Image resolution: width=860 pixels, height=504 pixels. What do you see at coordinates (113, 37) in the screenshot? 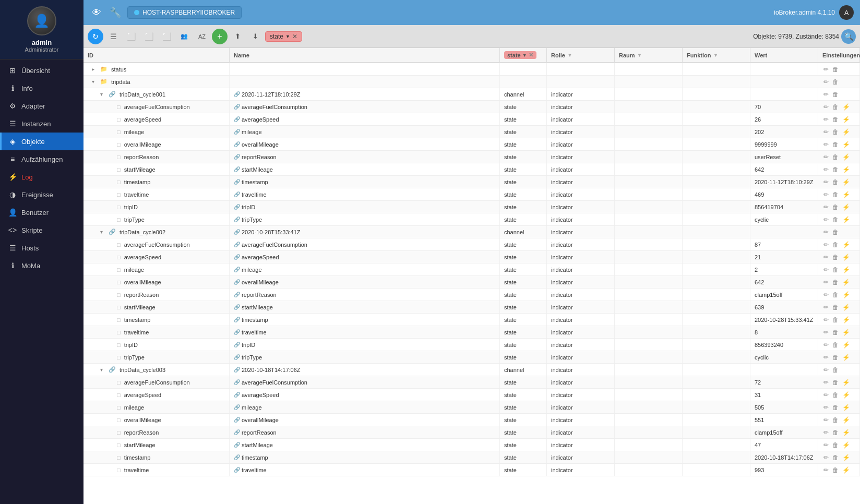
I see `list-view-button: ☰` at bounding box center [113, 37].